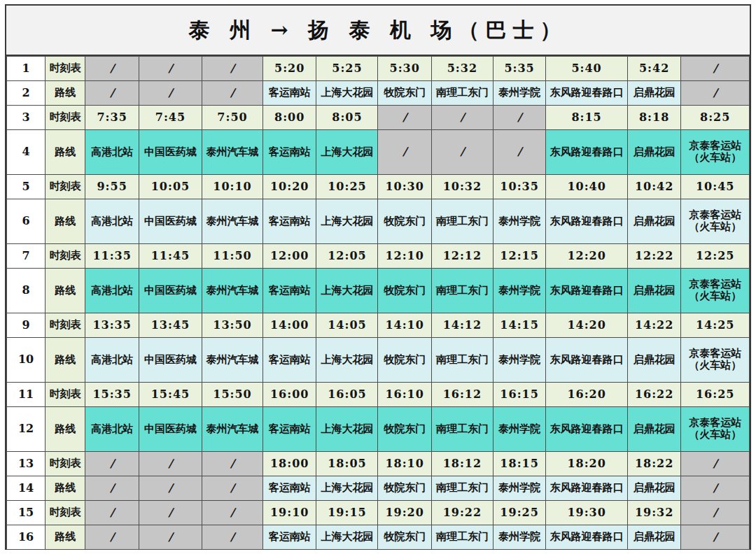 This screenshot has width=756, height=554. I want to click on table-row: 4路线高港北站中国医药城泰州汽车城客运南站上海大花园///东风路迎春路口启鼎花园…, so click(378, 152).